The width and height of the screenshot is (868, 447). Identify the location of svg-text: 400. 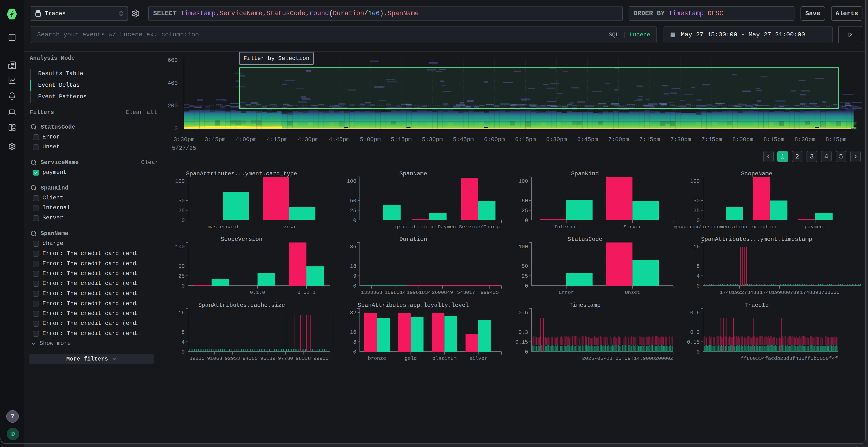
(173, 83).